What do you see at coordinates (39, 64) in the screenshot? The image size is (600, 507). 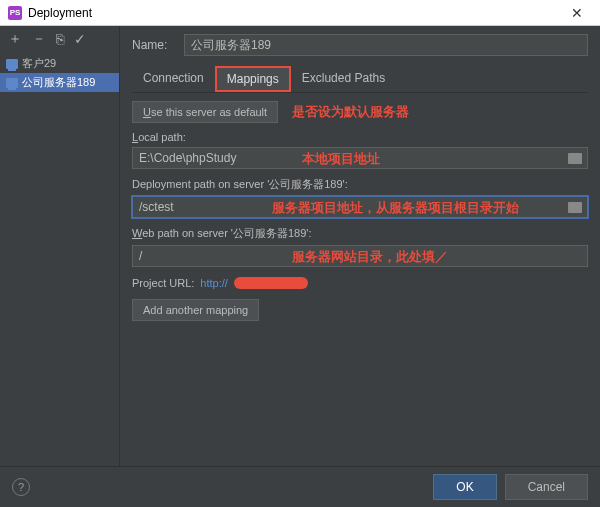 I see `tree-item-label: 客户29` at bounding box center [39, 64].